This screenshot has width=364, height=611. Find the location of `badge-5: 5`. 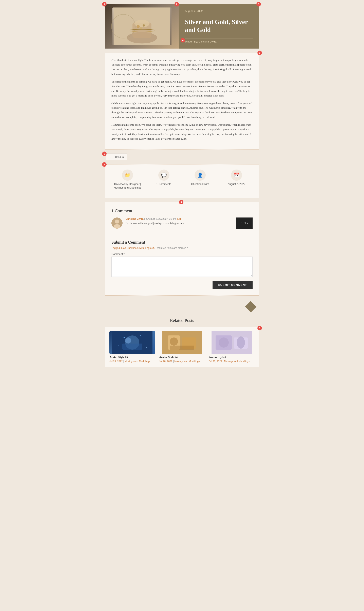

badge-5: 5 is located at coordinates (260, 53).